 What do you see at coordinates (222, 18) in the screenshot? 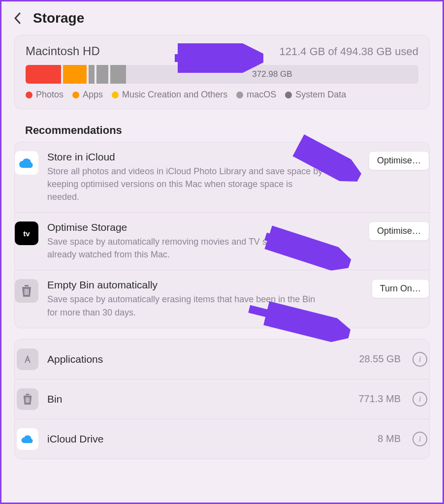
I see `header: Storage` at bounding box center [222, 18].